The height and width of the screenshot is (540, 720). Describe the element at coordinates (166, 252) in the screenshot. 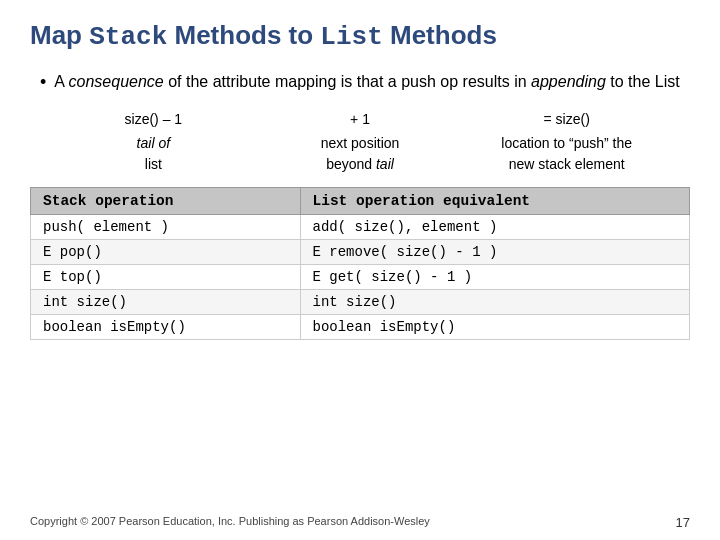

I see `stack-op-cell: E pop()` at that location.